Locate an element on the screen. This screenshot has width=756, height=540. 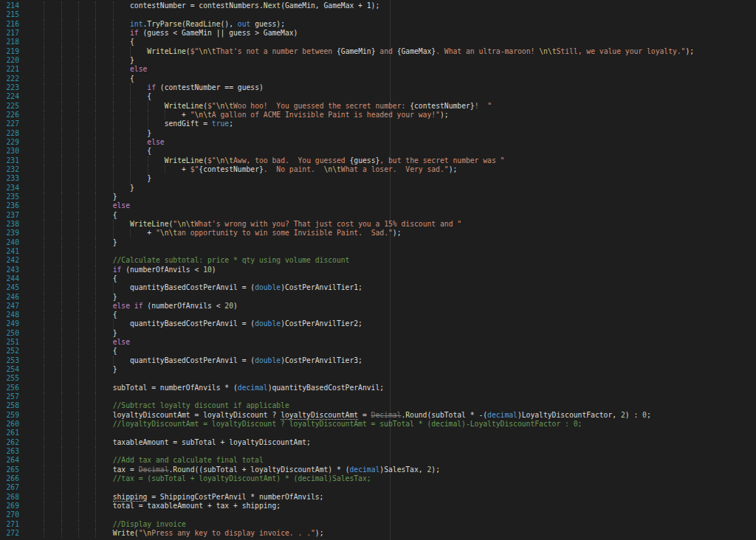
code-line: 259 loyaltyDiscountAmt = loyaltyDiscount… is located at coordinates (378, 415).